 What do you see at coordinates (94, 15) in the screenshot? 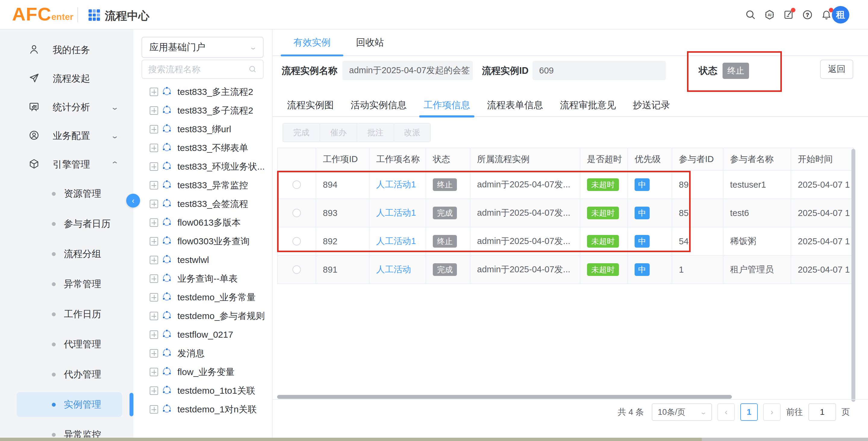
I see `app-grid-icon` at bounding box center [94, 15].